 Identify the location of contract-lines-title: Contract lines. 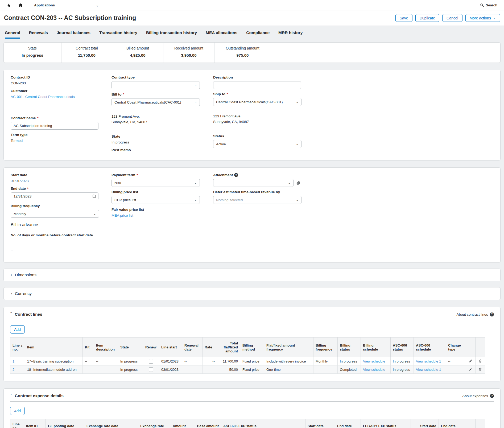
(29, 314).